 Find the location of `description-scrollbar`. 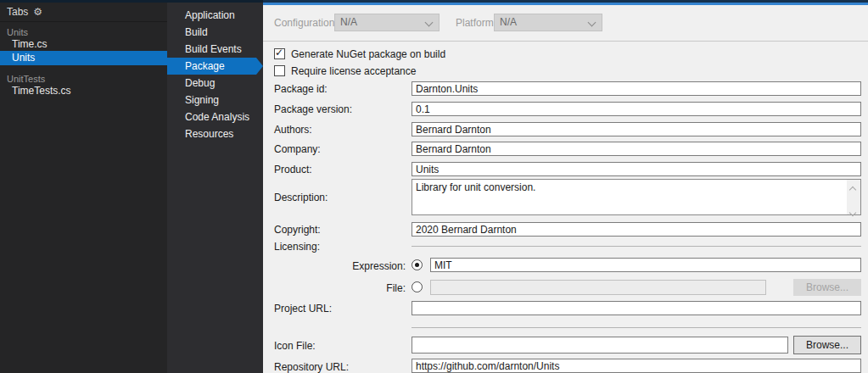

description-scrollbar is located at coordinates (854, 197).